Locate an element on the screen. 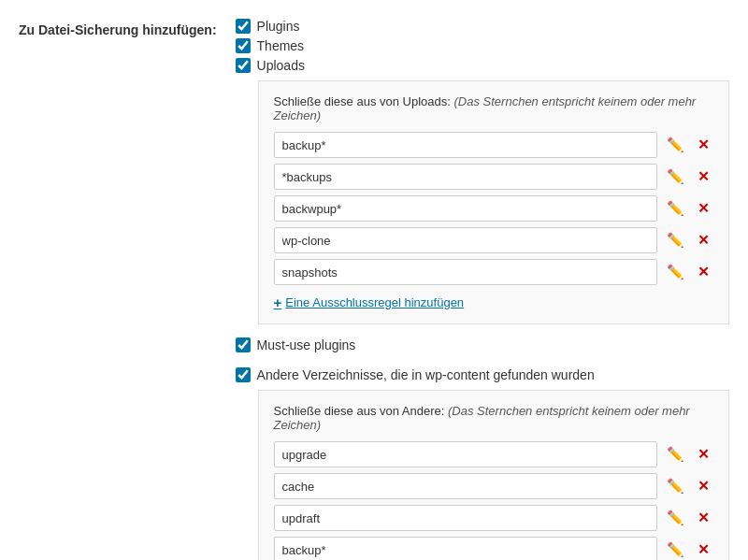 The width and height of the screenshot is (748, 560). uploads-edit-btn-1: ✏️ is located at coordinates (675, 177).